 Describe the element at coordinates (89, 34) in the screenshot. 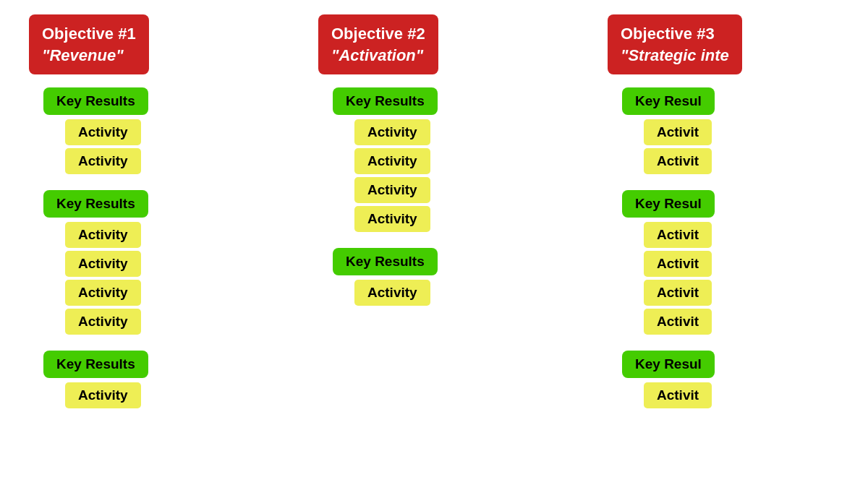

I see `objective-title-1: Objective #1` at that location.